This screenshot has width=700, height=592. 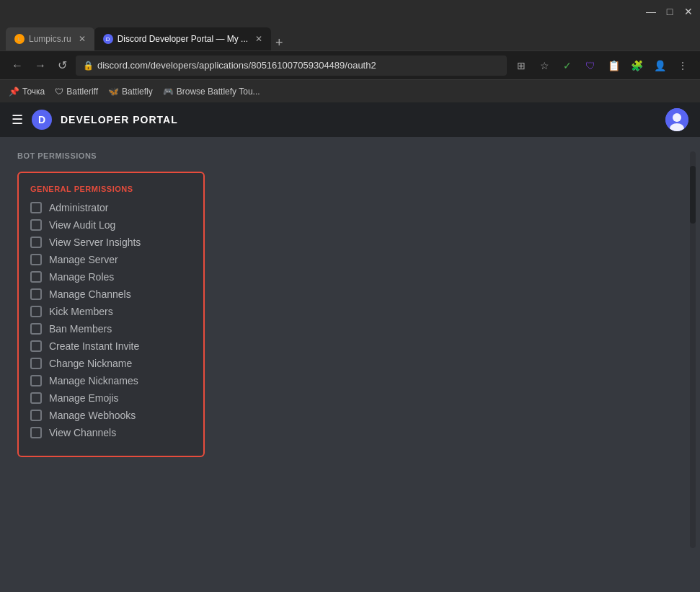 I want to click on bookmark-battleriff-label: Battleriff, so click(x=82, y=92).